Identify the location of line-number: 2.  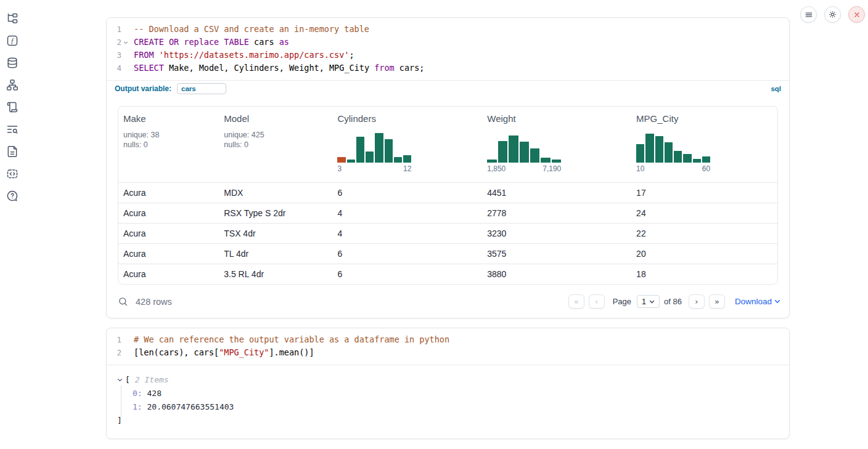
(114, 353).